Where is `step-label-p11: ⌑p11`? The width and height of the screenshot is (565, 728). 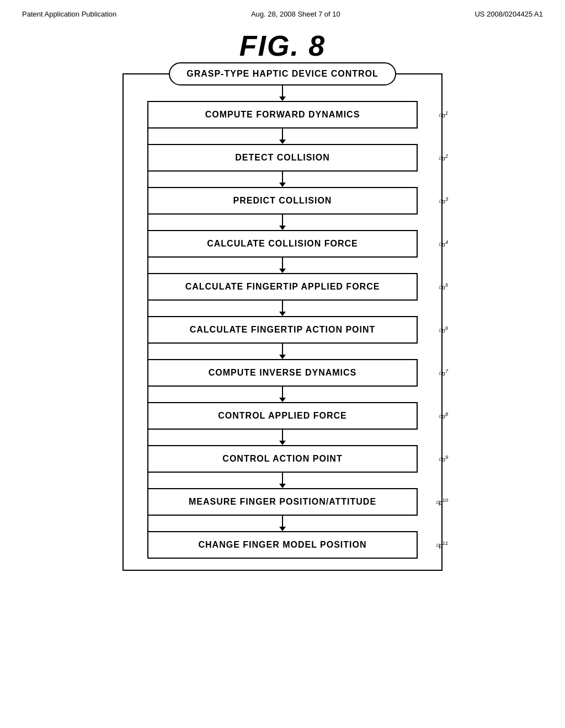 step-label-p11: ⌑p11 is located at coordinates (442, 545).